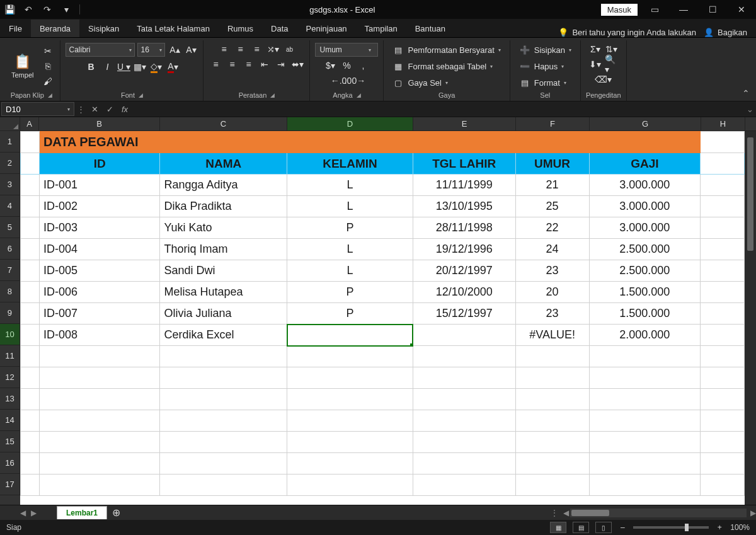  Describe the element at coordinates (23, 513) in the screenshot. I see `sheet-prev-icon: ◀` at that location.